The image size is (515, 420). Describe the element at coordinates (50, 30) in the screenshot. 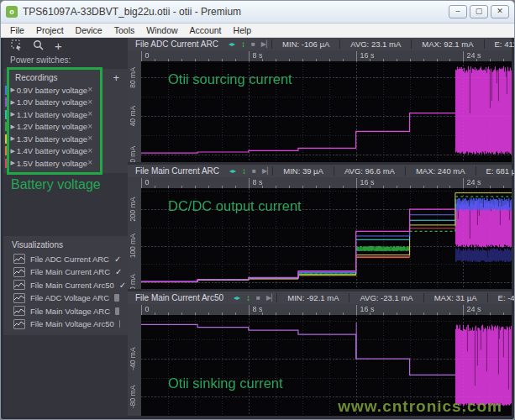

I see `menu-project: Project` at that location.